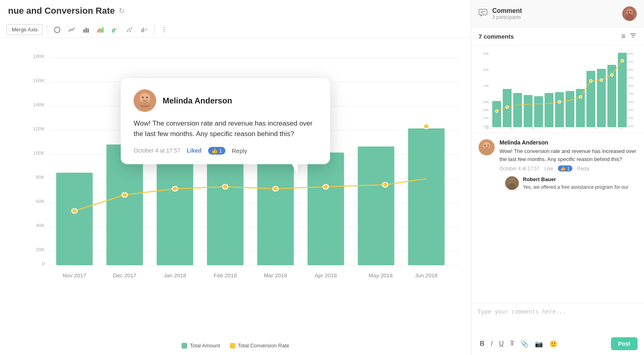  What do you see at coordinates (235, 30) in the screenshot?
I see `chart-toolbar: Merge Axis` at bounding box center [235, 30].